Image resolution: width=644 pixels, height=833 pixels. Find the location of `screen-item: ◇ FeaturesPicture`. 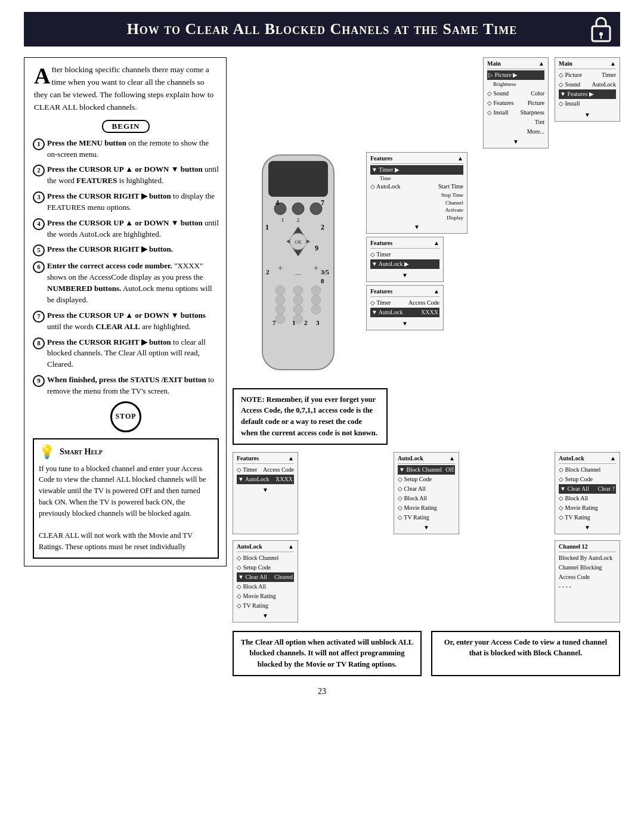

screen-item: ◇ FeaturesPicture is located at coordinates (516, 103).